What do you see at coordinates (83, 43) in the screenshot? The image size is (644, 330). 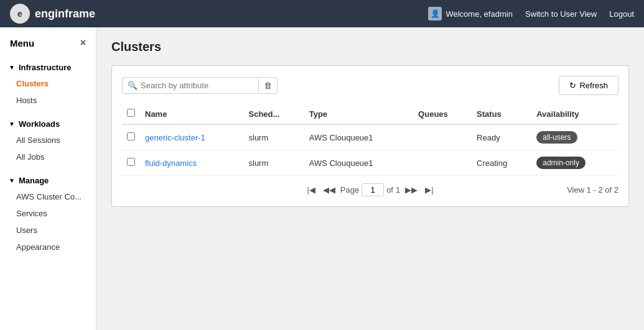 I see `sidebar-close-button: ×` at bounding box center [83, 43].